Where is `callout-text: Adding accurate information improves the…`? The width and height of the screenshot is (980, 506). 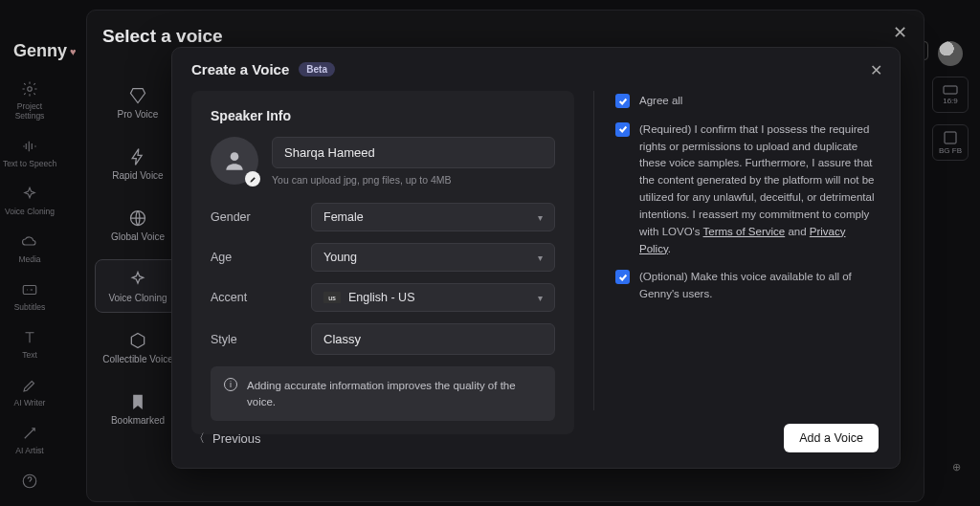
callout-text: Adding accurate information improves the… is located at coordinates (394, 394).